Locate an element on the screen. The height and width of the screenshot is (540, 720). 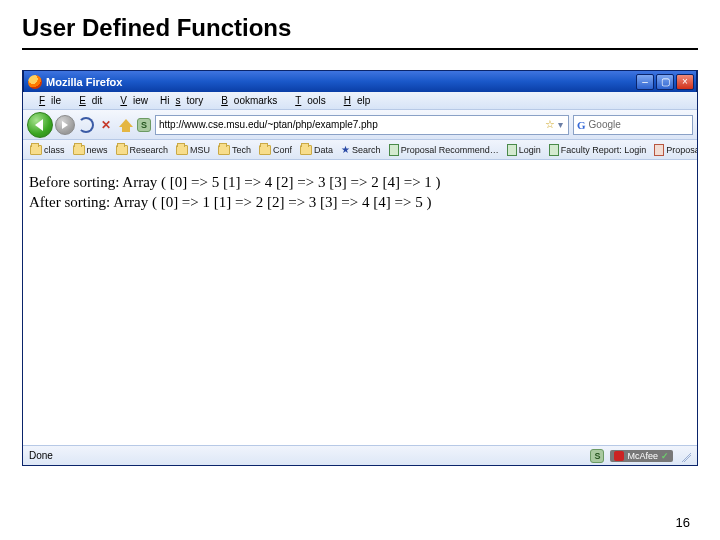
window-minimize-button: – is located at coordinates (645, 82).